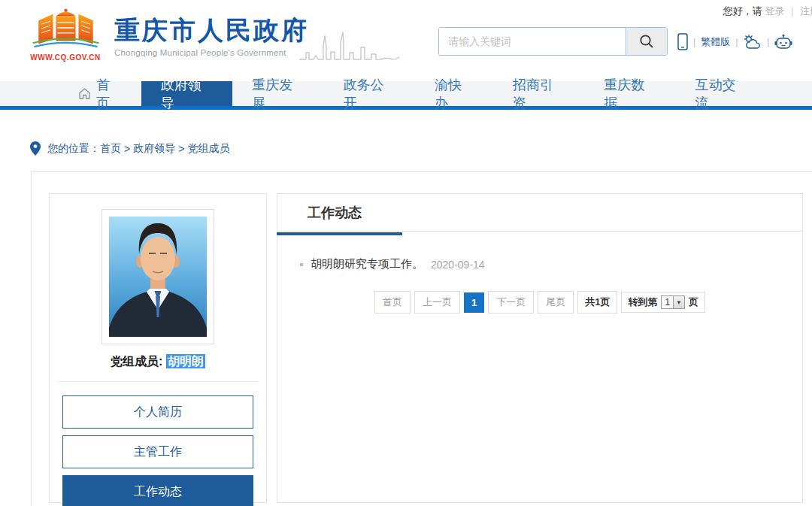 This screenshot has height=506, width=812. Describe the element at coordinates (540, 213) in the screenshot. I see `section-header: 工作动态` at that location.